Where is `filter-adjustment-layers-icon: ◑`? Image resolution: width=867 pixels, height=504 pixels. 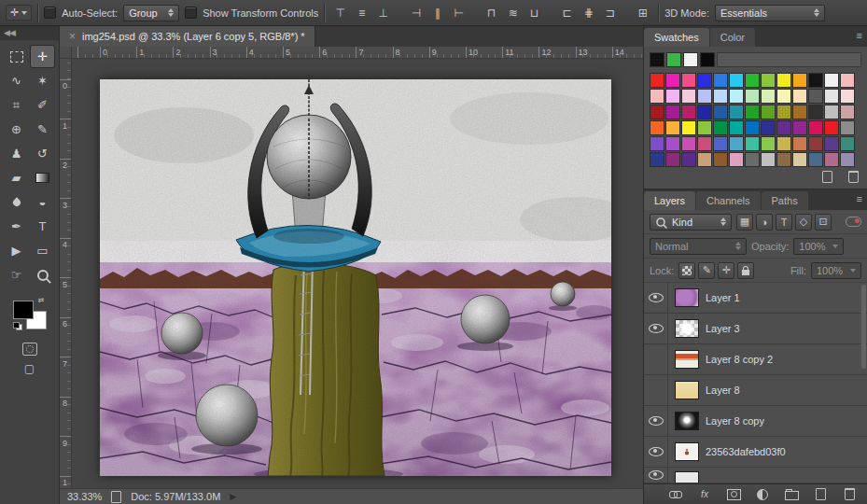
filter-adjustment-layers-icon: ◑ is located at coordinates (764, 222).